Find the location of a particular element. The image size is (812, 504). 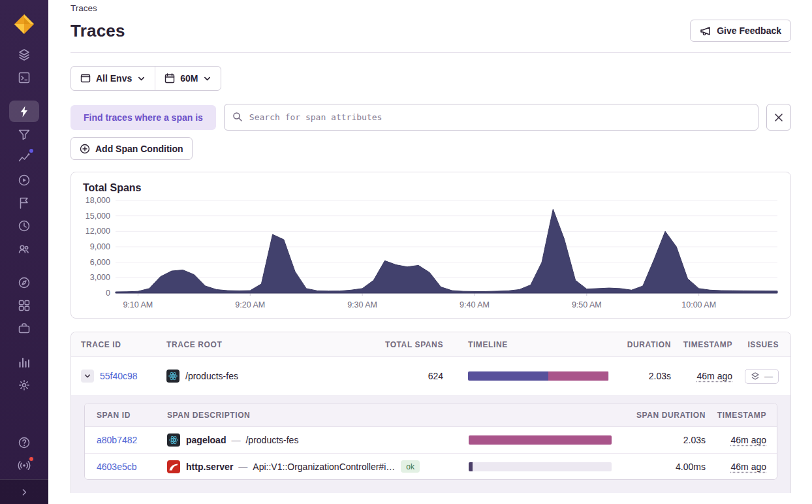

span-id-link: a80b7482 is located at coordinates (117, 440).